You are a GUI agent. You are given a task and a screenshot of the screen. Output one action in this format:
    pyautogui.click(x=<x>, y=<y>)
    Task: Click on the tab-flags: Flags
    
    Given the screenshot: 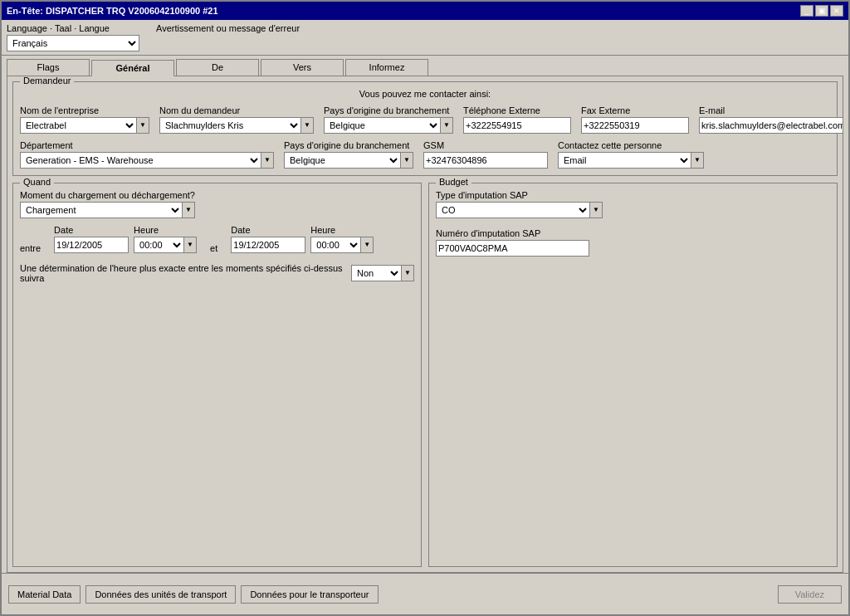 What is the action you would take?
    pyautogui.click(x=48, y=67)
    